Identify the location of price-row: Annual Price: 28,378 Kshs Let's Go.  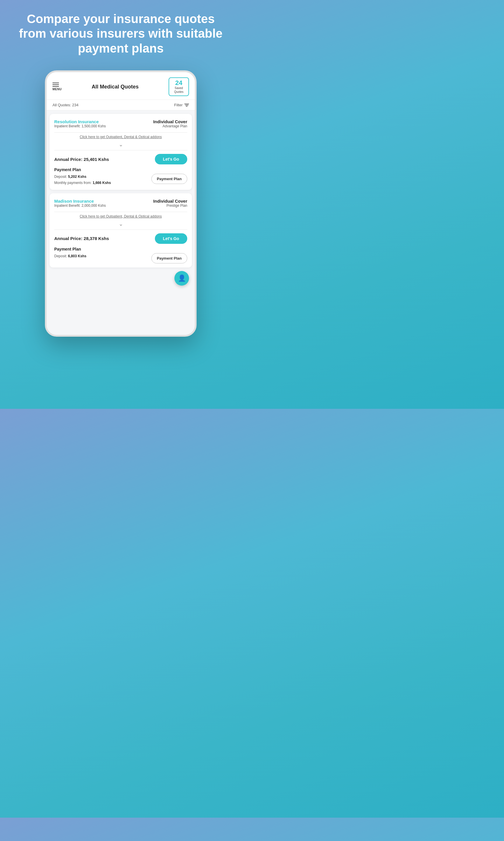
(121, 239).